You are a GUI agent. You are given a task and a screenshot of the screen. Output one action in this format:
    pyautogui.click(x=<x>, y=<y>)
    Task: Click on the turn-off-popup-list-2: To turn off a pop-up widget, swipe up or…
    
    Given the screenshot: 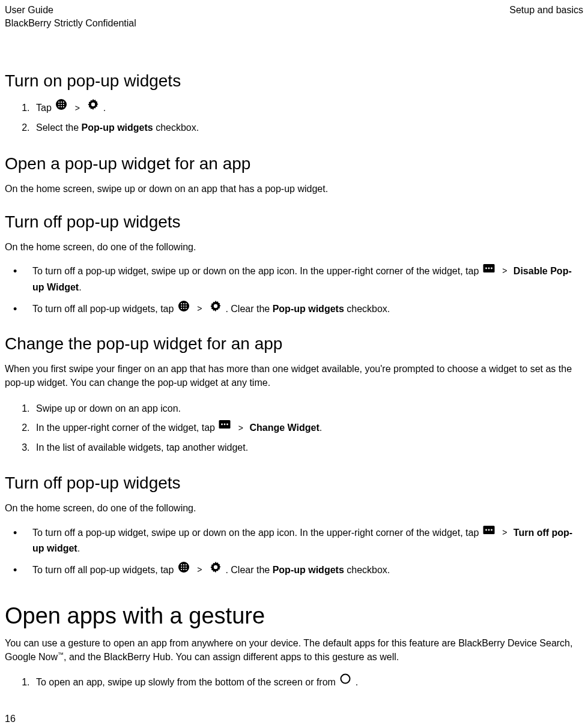 What is the action you would take?
    pyautogui.click(x=294, y=552)
    